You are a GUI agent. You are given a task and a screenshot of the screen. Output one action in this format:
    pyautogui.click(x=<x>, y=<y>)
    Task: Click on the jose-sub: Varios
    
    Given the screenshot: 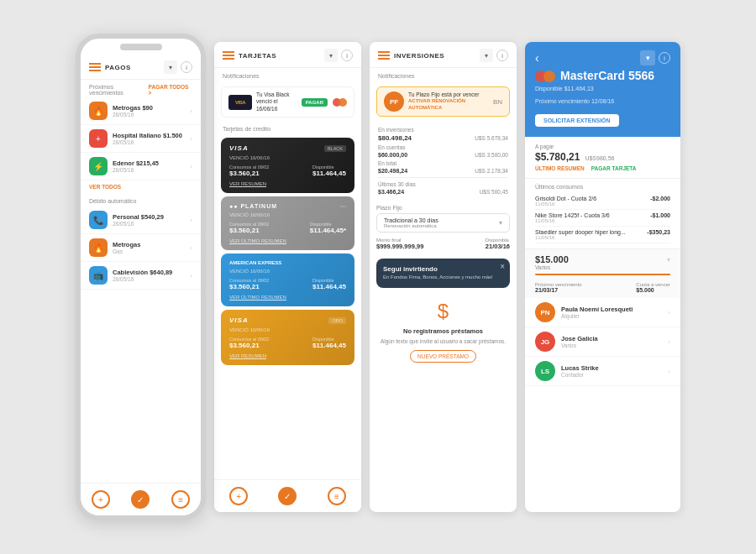 What is the action you would take?
    pyautogui.click(x=615, y=346)
    